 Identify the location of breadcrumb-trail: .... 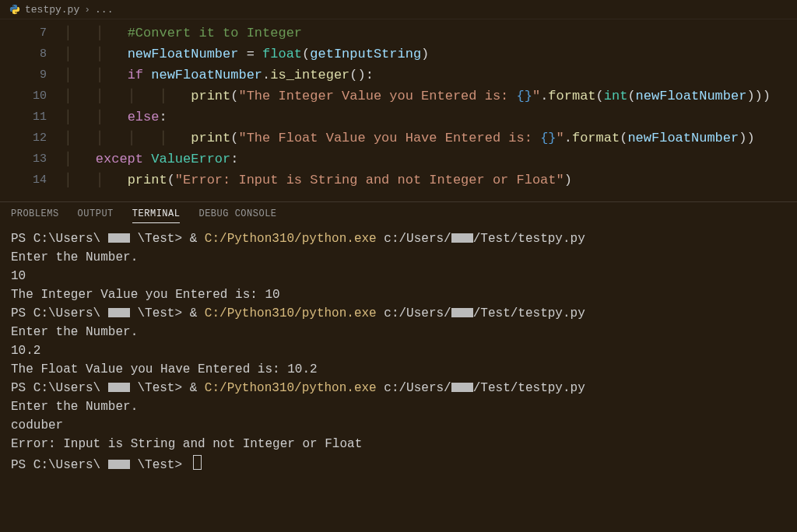
(104, 9).